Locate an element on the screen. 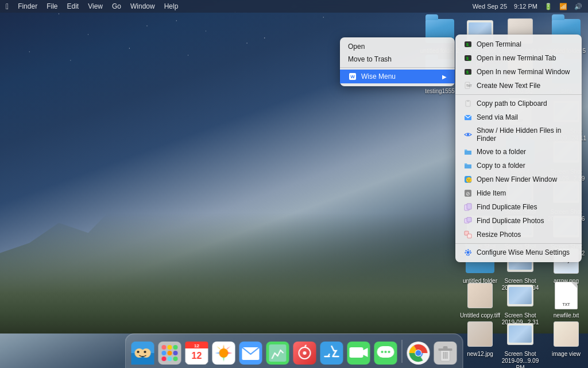 The image size is (588, 368). menubar-window: Window is located at coordinates (142, 6).